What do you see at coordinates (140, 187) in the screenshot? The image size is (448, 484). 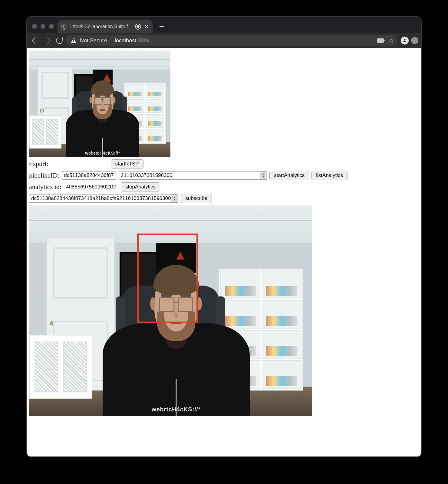 I see `stop-analytics-button: stopAnalytics` at bounding box center [140, 187].